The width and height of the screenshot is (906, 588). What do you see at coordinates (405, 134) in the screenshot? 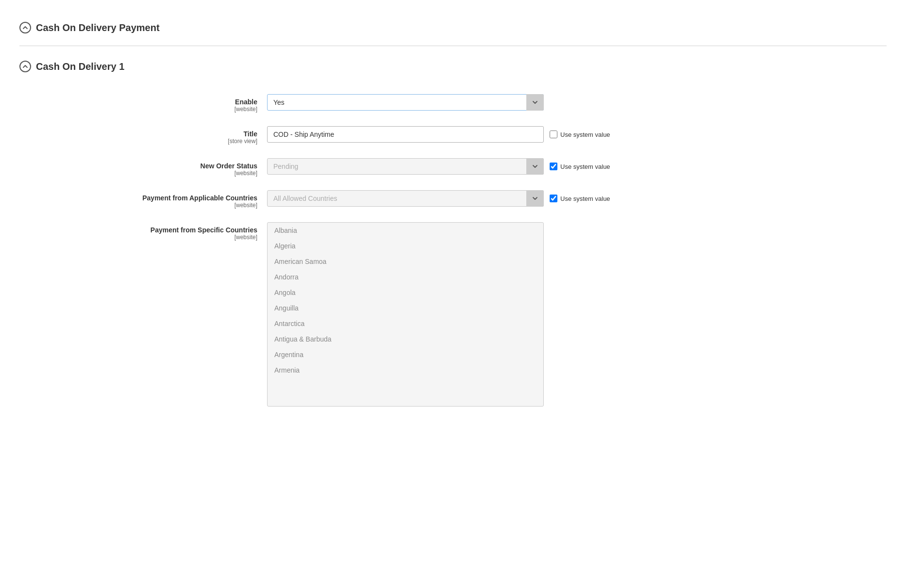
I see `title-input` at bounding box center [405, 134].